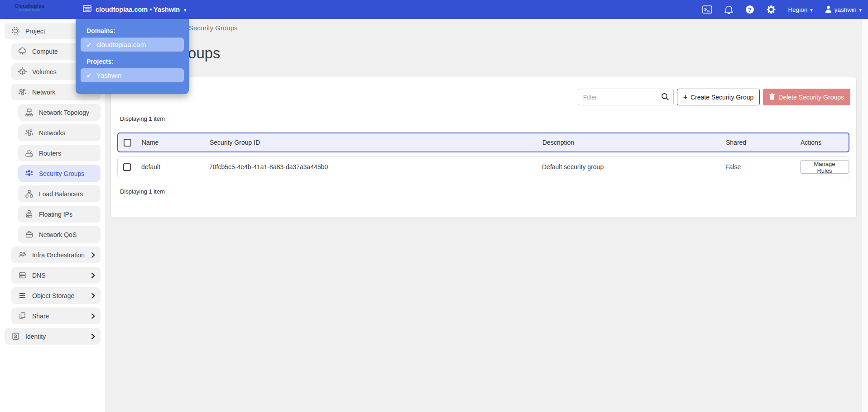 The width and height of the screenshot is (868, 412). I want to click on switcher-label: cloudtopiaa.com • Yashwin, so click(138, 9).